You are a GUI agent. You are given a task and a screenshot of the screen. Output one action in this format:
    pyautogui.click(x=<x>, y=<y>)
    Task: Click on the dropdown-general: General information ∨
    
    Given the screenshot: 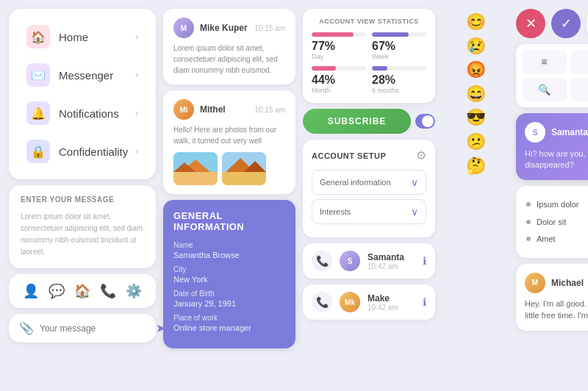 What is the action you would take?
    pyautogui.click(x=369, y=182)
    